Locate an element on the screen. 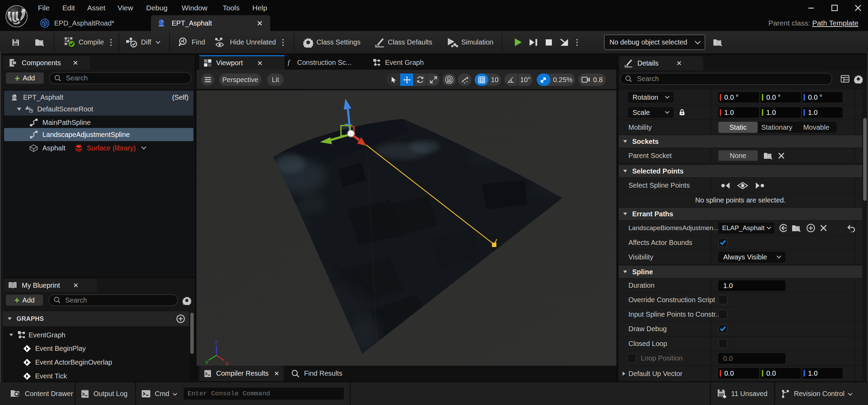 The width and height of the screenshot is (868, 405). svg-text: Z is located at coordinates (216, 342).